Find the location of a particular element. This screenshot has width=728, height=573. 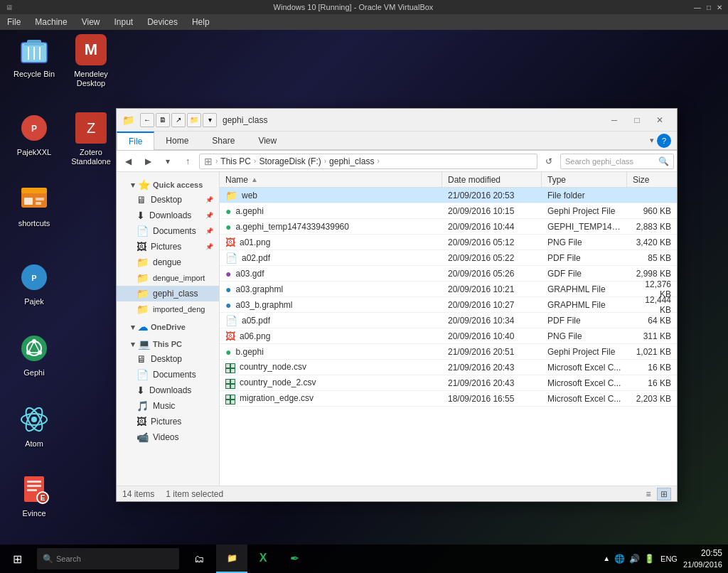

vm-max-icon: □ is located at coordinates (709, 7).